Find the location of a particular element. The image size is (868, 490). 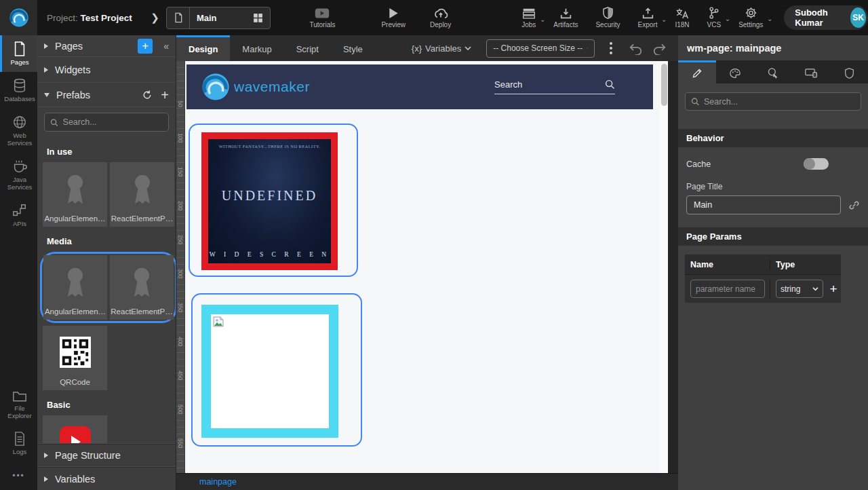

section-widgets: Widgets is located at coordinates (106, 70).